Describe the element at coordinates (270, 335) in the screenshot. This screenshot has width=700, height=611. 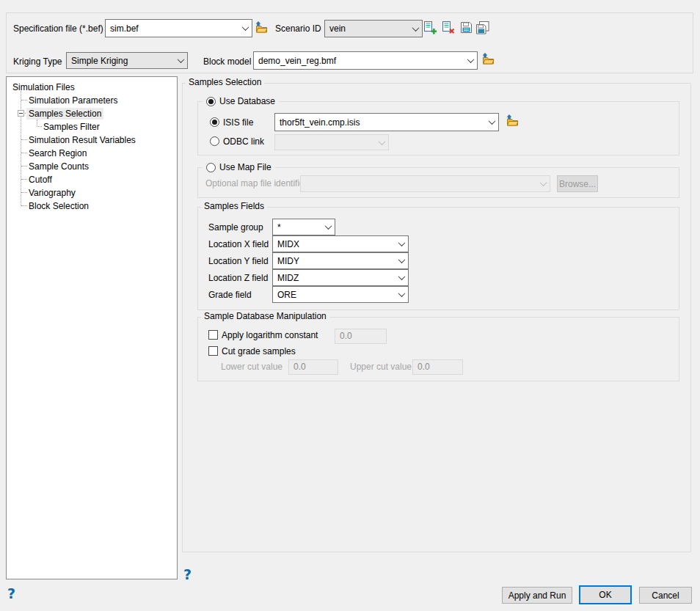
I see `apply-logarithm-constant-label: Apply logarithm constant` at that location.